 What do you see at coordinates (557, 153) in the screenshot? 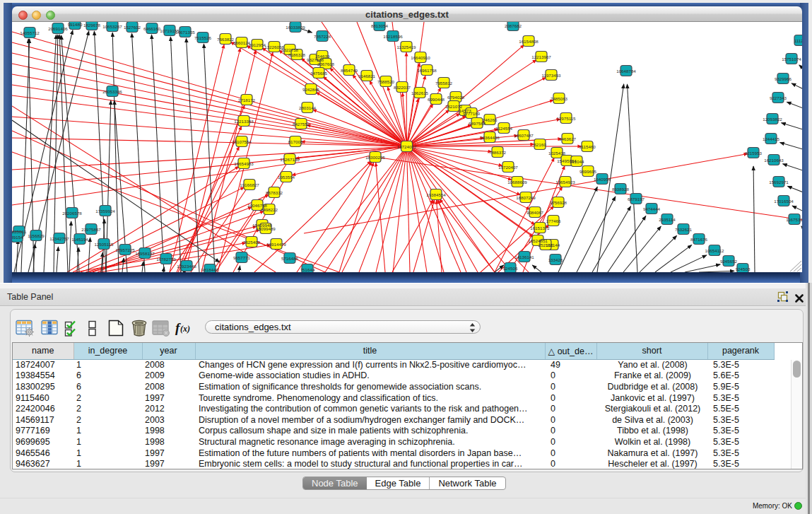
I see `svg-text: 1025438` at bounding box center [557, 153].